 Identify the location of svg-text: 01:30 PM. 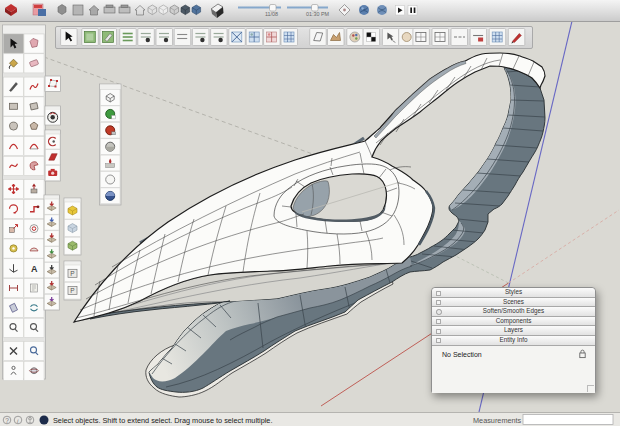
(318, 14).